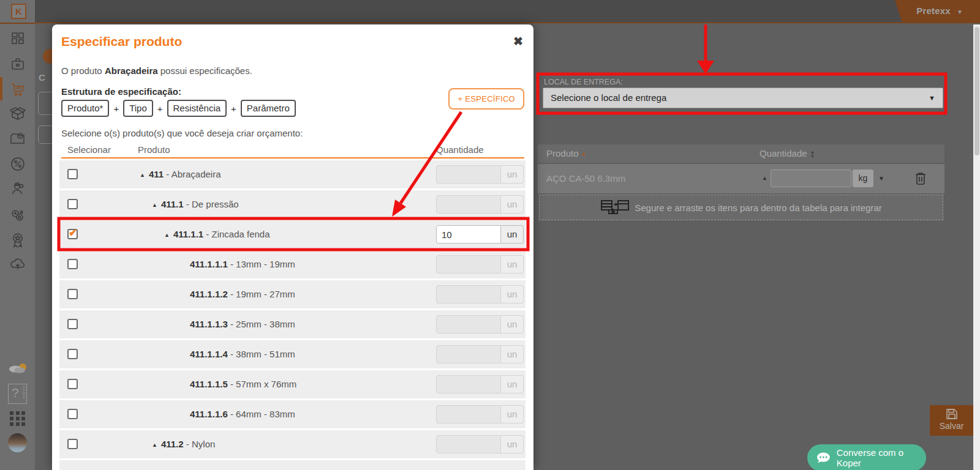 This screenshot has height=470, width=980. What do you see at coordinates (293, 158) in the screenshot?
I see `header-rule` at bounding box center [293, 158].